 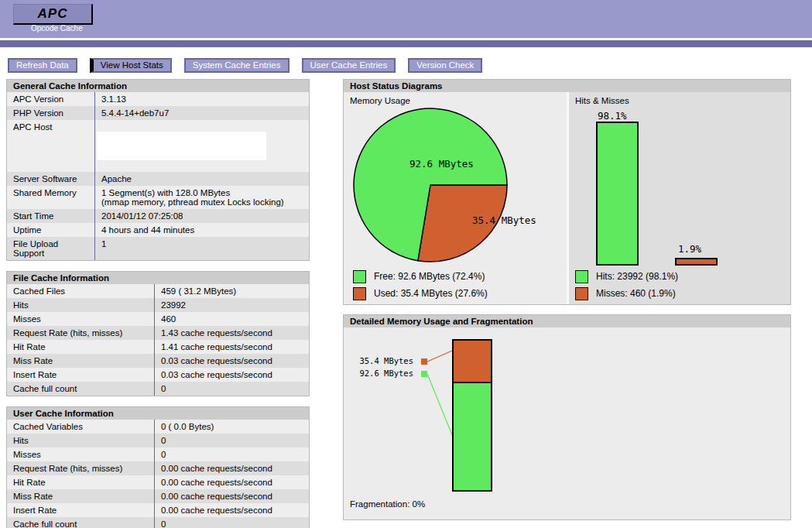 What do you see at coordinates (158, 305) in the screenshot?
I see `table-row: Hits 23992` at bounding box center [158, 305].